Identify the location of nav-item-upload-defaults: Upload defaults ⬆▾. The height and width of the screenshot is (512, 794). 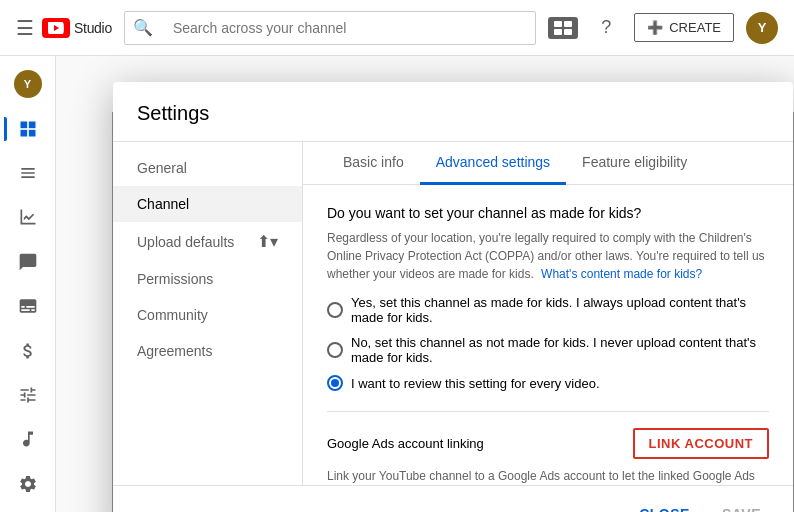
(208, 242).